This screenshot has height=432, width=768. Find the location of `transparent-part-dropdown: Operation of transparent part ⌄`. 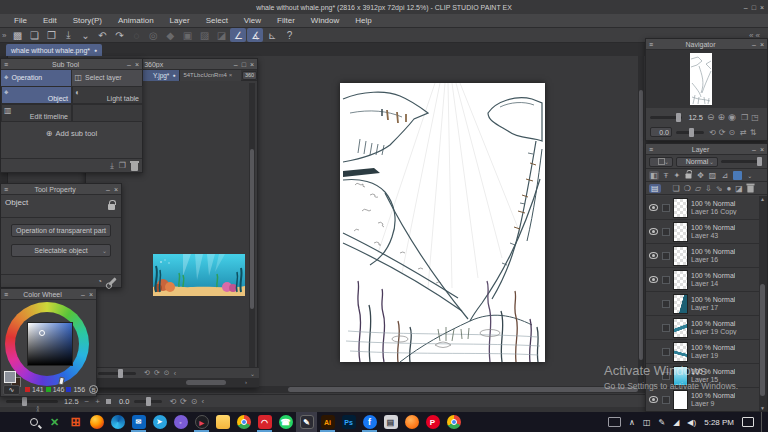

transparent-part-dropdown: Operation of transparent part ⌄ is located at coordinates (61, 230).